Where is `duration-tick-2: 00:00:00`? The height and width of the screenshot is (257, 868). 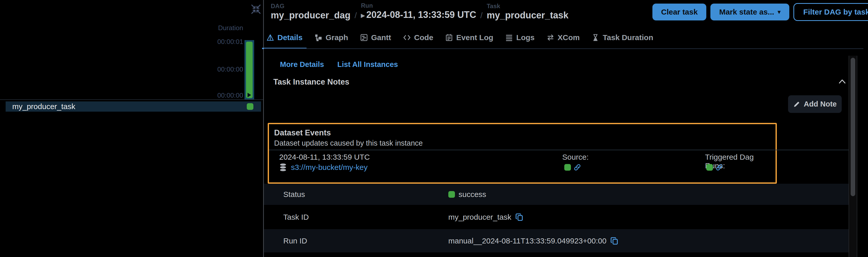
duration-tick-2: 00:00:00 is located at coordinates (211, 69).